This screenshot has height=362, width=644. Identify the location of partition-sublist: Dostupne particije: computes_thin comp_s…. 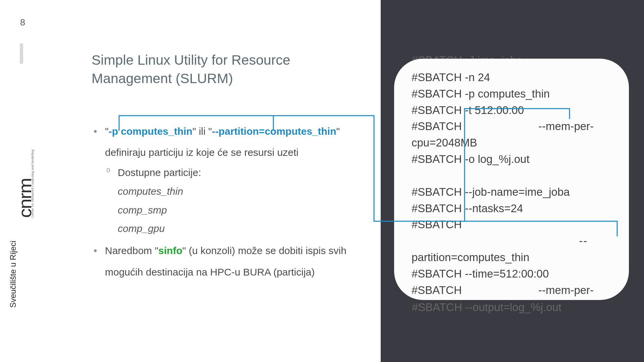
(243, 200).